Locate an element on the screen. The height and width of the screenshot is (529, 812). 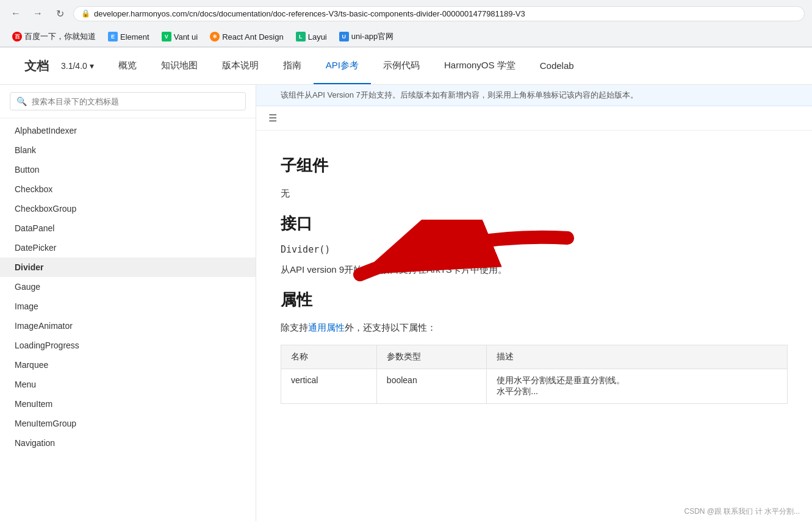
cell-name: vertical is located at coordinates (329, 387).